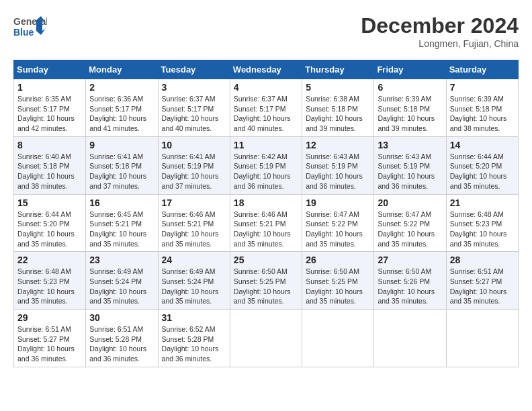  Describe the element at coordinates (194, 172) in the screenshot. I see `day-info: Sunrise: 6:41 AM Sunset: 5:19 PM Dayligh…` at that location.